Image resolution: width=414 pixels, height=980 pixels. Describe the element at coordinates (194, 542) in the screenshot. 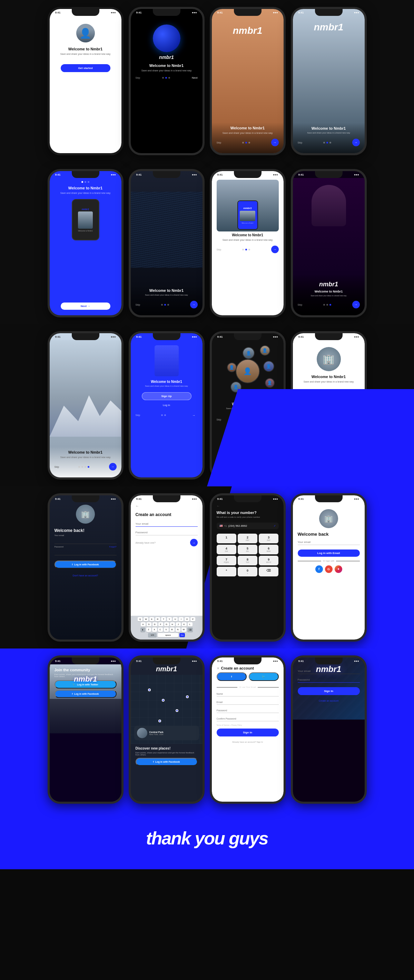

I see `submit-btn-14: →` at that location.